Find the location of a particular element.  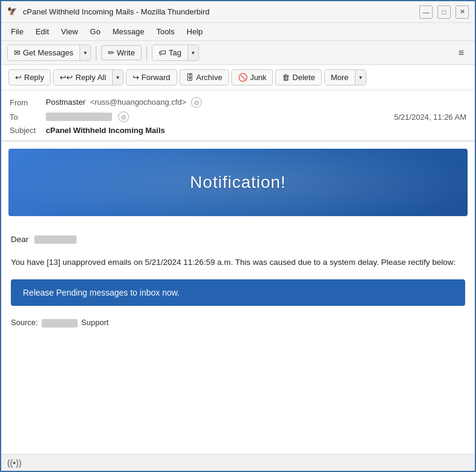

forward-button: ↪ Forward is located at coordinates (152, 77).